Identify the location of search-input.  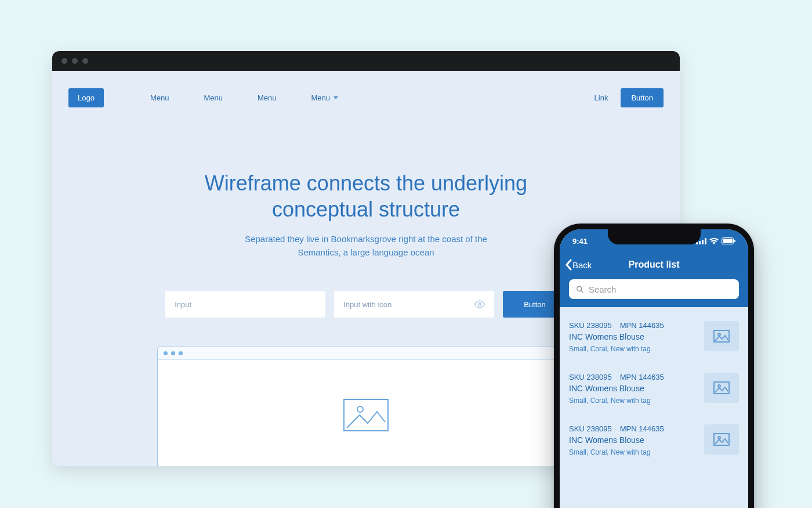
(654, 289).